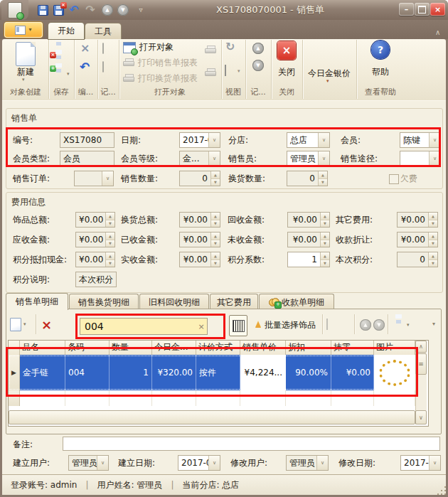 This screenshot has height=497, width=448. Describe the element at coordinates (200, 159) in the screenshot. I see `member-level-field: 金... ∨` at that location.